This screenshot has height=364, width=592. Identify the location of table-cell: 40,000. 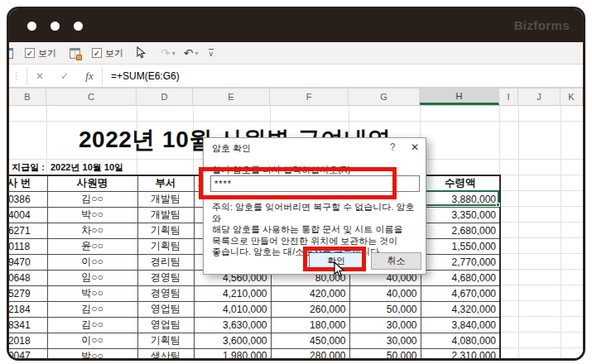
(385, 293).